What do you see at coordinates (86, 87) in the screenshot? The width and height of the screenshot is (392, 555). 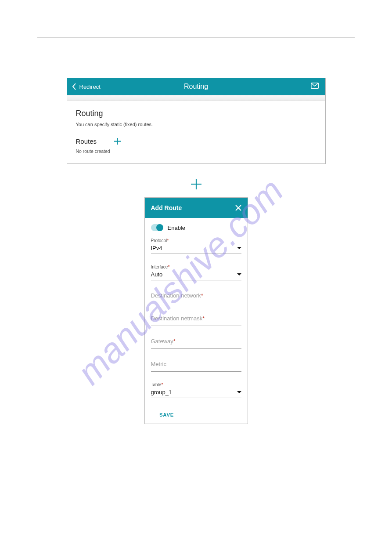 I see `back-button: Redirect` at bounding box center [86, 87].